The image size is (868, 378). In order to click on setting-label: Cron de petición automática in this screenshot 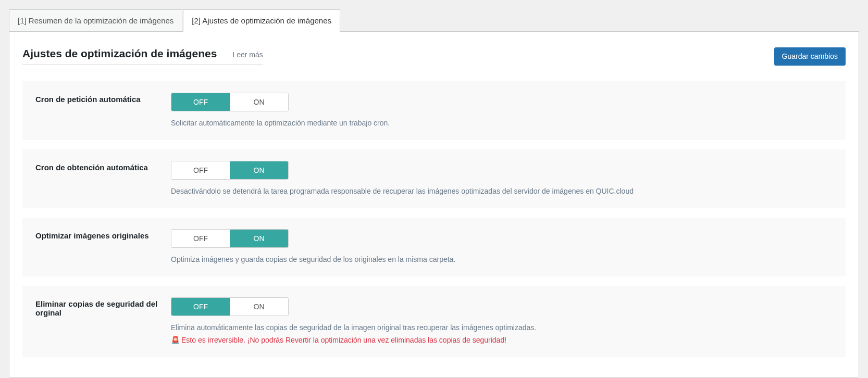, I will do `click(103, 110)`.